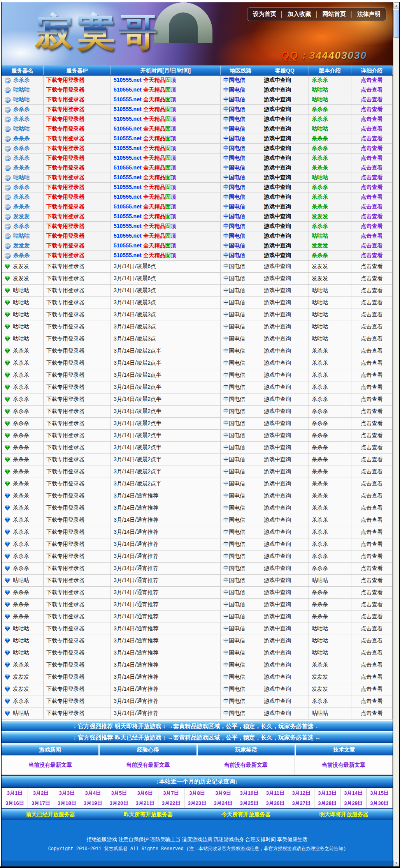 The width and height of the screenshot is (400, 868). I want to click on history-date-link: 3月16日, so click(15, 803).